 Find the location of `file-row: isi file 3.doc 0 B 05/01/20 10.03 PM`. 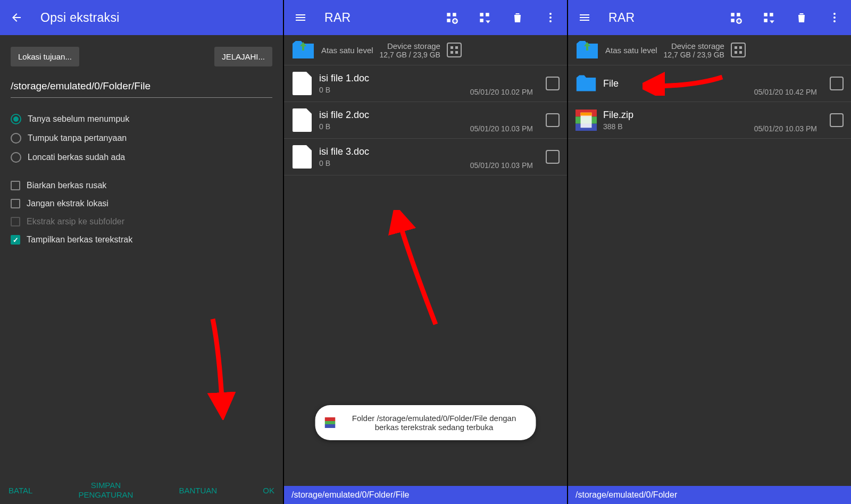

file-row: isi file 3.doc 0 B 05/01/20 10.03 PM is located at coordinates (426, 157).